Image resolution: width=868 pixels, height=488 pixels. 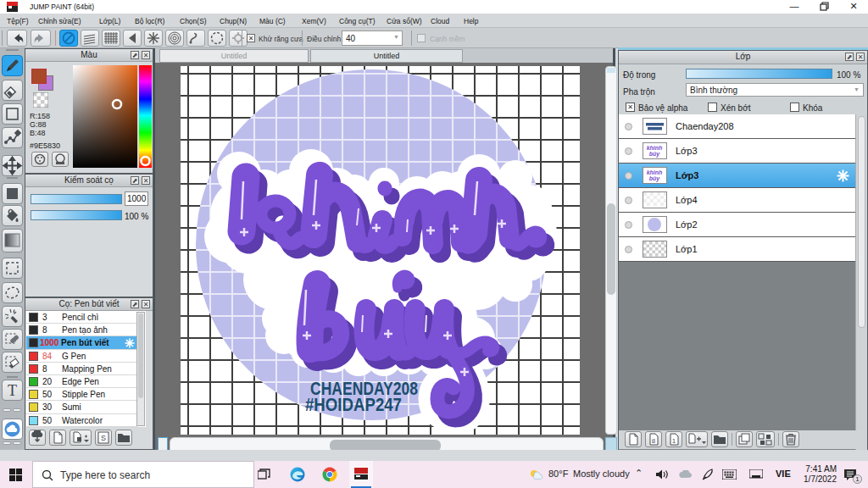 What do you see at coordinates (654, 441) in the screenshot?
I see `svg-text: 8` at bounding box center [654, 441].